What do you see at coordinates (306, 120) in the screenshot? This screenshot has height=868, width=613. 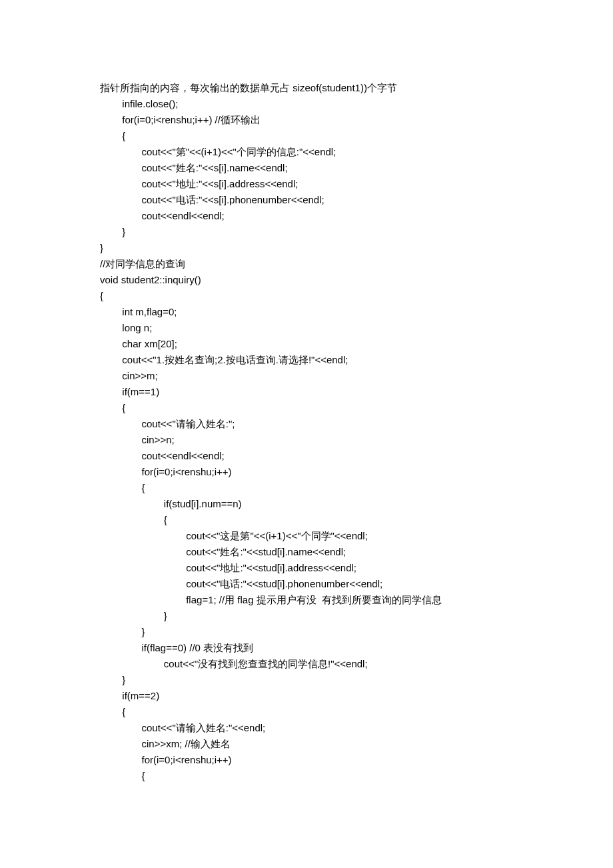 I see `code-line: for(i=0;i<renshu;i++) //循环输出` at bounding box center [306, 120].